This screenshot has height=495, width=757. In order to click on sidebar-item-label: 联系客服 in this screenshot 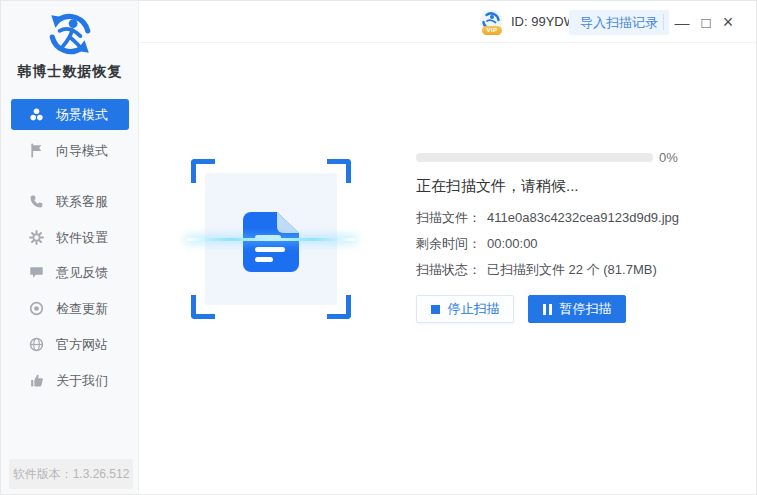, I will do `click(82, 202)`.